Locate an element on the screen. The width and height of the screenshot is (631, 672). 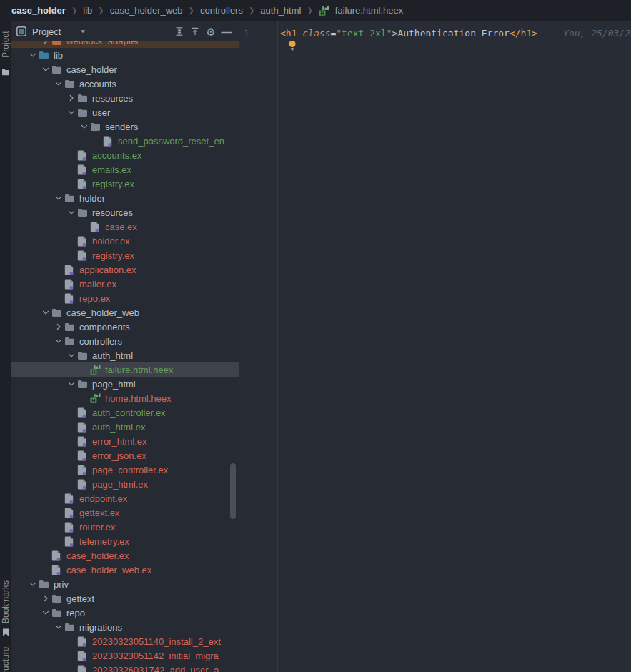
line-number: 1 is located at coordinates (247, 34).